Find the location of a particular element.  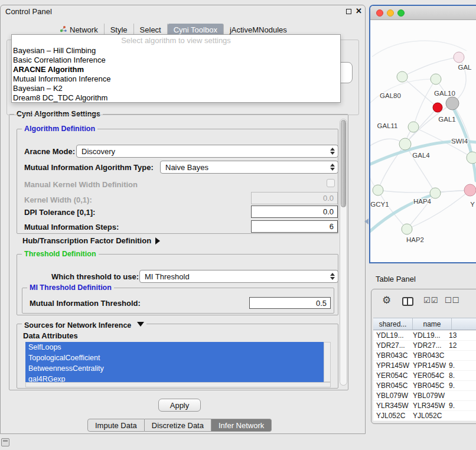

column-header-shared-name: shared... is located at coordinates (393, 324).